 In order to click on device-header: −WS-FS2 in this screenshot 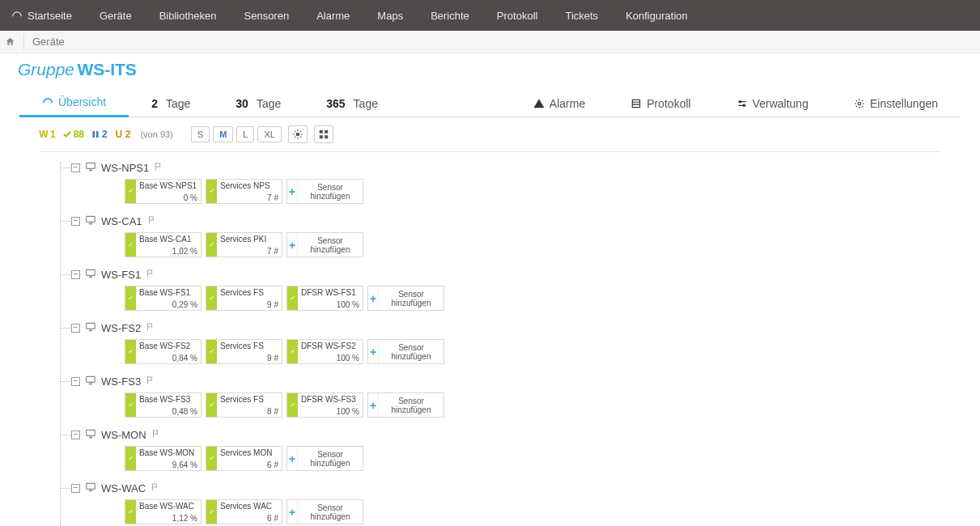, I will do `click(510, 328)`.